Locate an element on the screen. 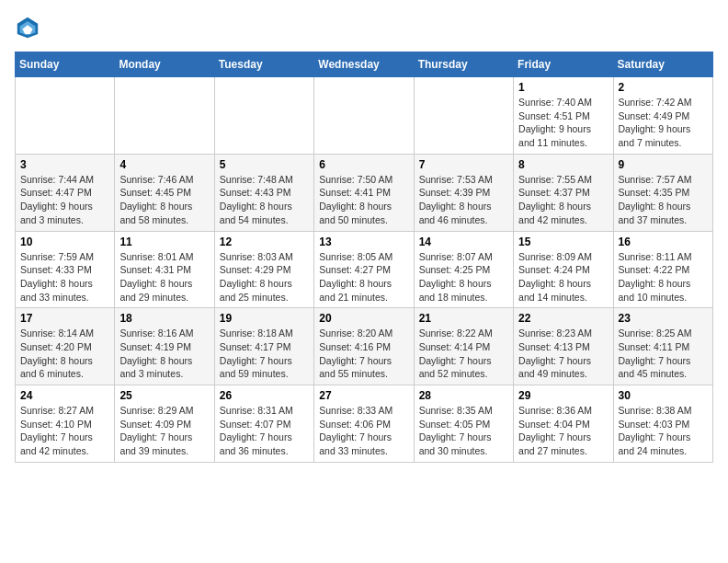  day-info: Sunrise: 8:22 AMSunset: 4:14 PMDaylight:… is located at coordinates (463, 353).